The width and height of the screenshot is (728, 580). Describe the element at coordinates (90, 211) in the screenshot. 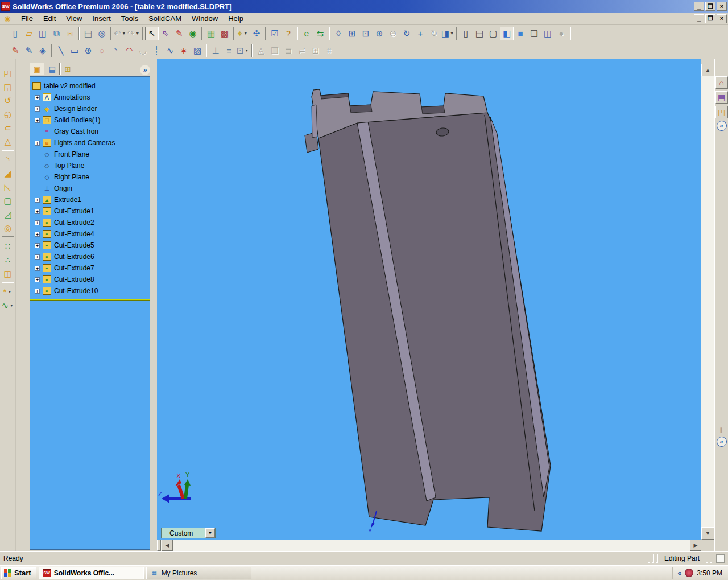

I see `tree-item-cut-extrude1: +▪Cut-Extrude1` at that location.